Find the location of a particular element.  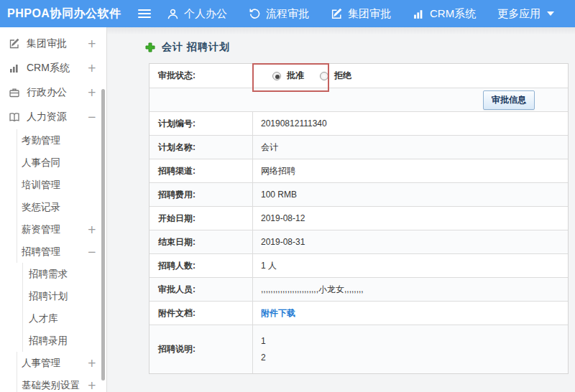

field-value: 20190812111340 is located at coordinates (410, 123).